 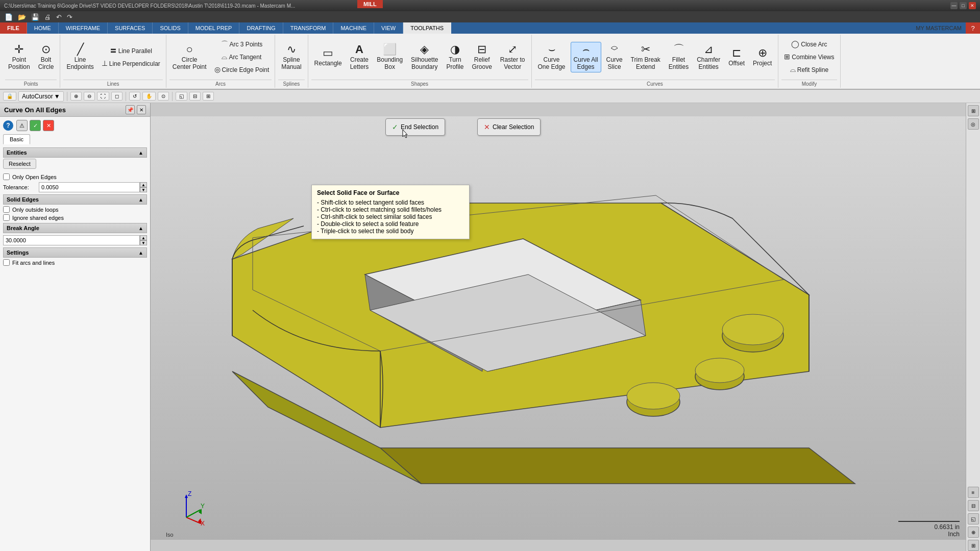 What do you see at coordinates (972, 6) in the screenshot?
I see `close-button: ✕` at bounding box center [972, 6].